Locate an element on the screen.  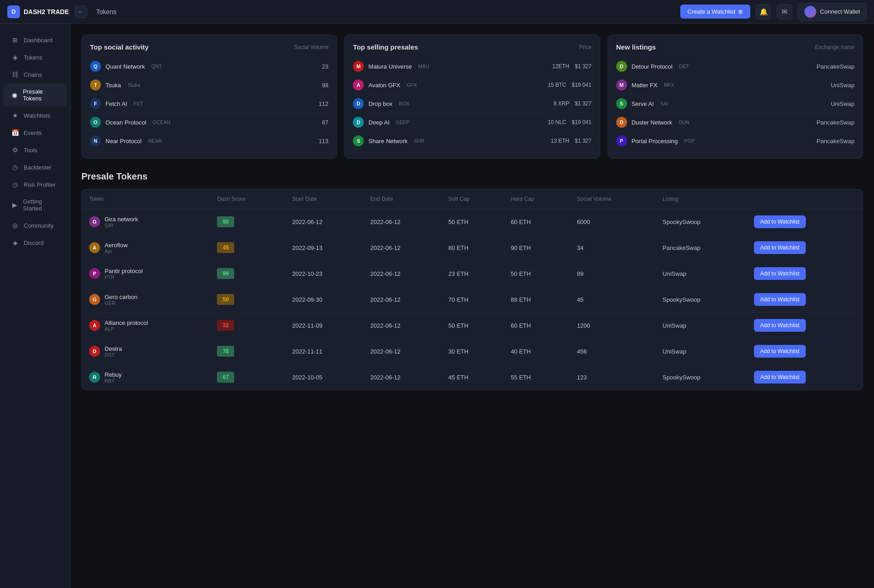
top-social-title: Top social activity is located at coordinates (119, 47).